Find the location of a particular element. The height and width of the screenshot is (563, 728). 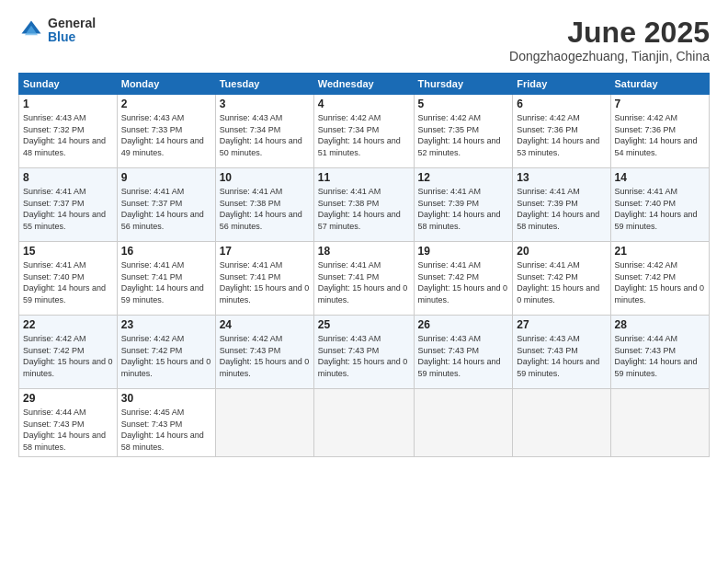

day-26: 26 Sunrise: 4:43 AMSunset: 7:43 PMDaylig… is located at coordinates (463, 352).